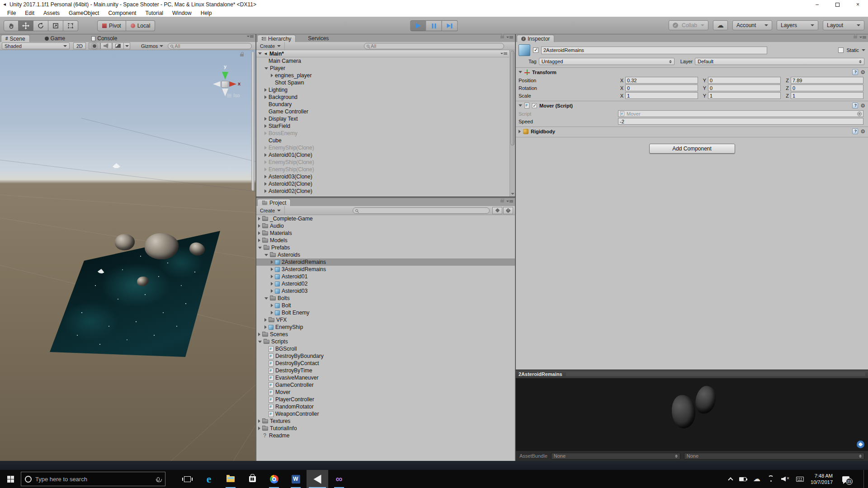  I want to click on shading-mode-dropdown: Shaded, so click(36, 46).